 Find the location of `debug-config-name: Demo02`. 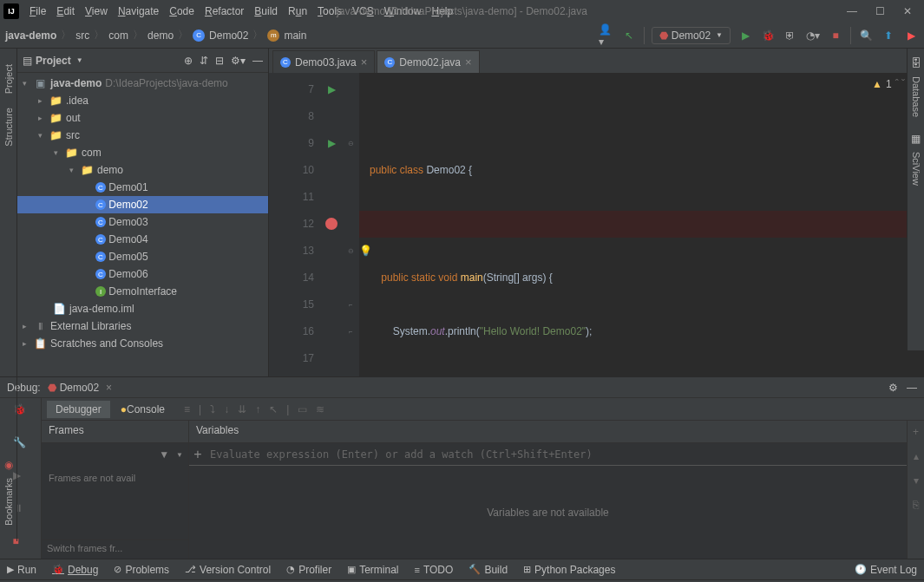

debug-config-name: Demo02 is located at coordinates (80, 388).